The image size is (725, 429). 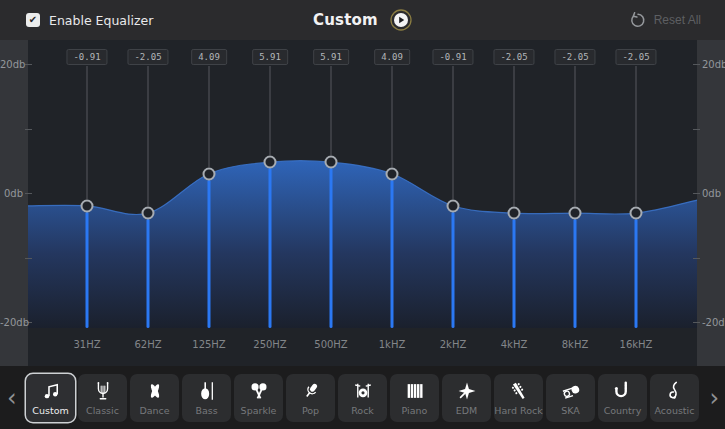 What do you see at coordinates (674, 398) in the screenshot?
I see `preset-tile-acoustic: Acoustic` at bounding box center [674, 398].